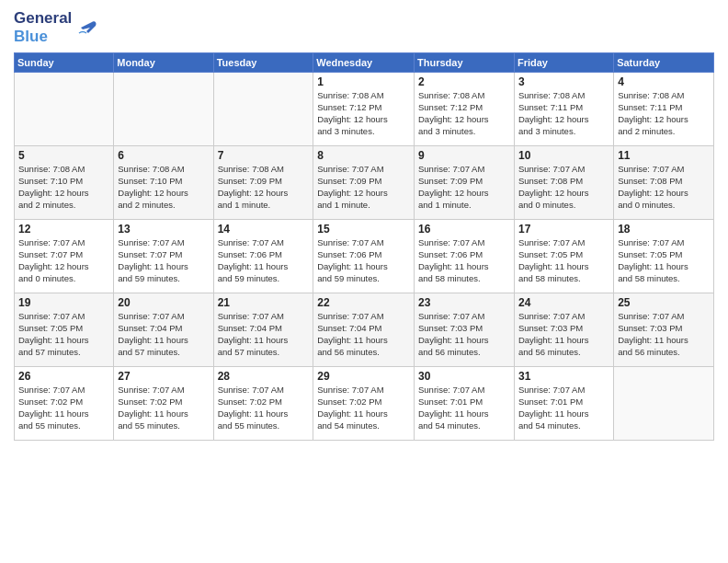 This screenshot has height=563, width=728. What do you see at coordinates (664, 229) in the screenshot?
I see `day-number: 18` at bounding box center [664, 229].